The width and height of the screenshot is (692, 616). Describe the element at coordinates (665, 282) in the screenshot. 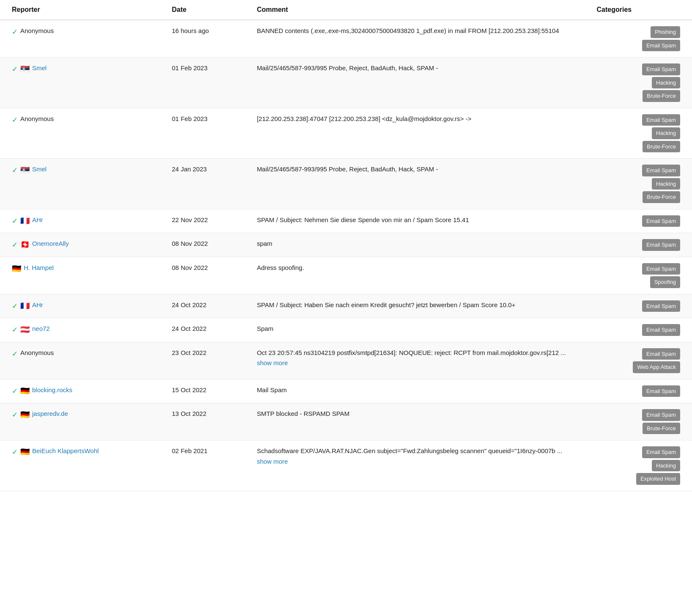

I see `category-badge: Spoofing` at that location.